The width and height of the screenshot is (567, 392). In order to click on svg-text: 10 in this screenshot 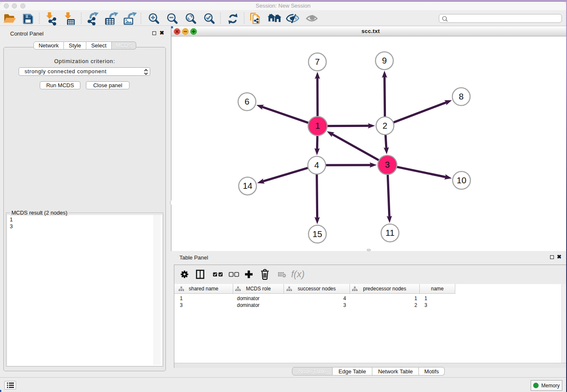, I will do `click(461, 180)`.